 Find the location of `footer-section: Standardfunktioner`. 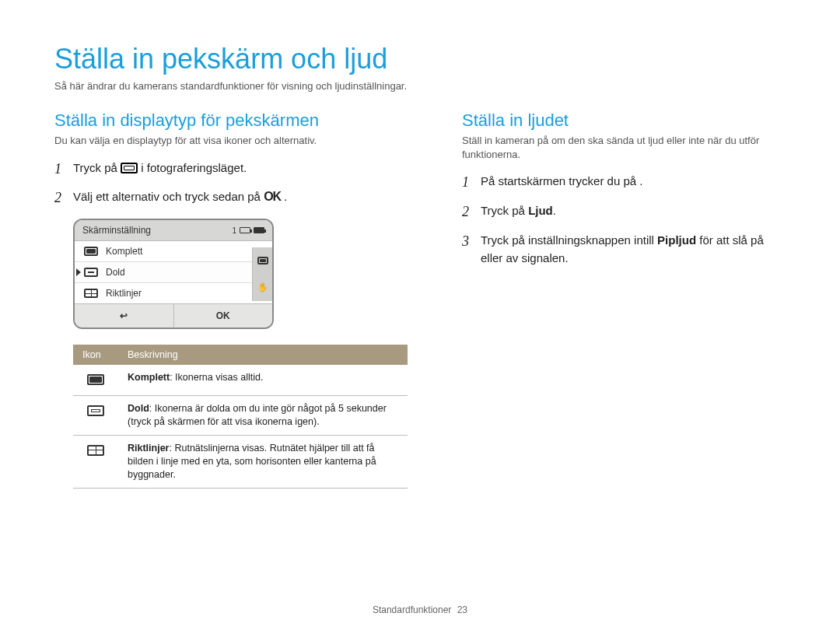

footer-section: Standardfunktioner is located at coordinates (412, 610).